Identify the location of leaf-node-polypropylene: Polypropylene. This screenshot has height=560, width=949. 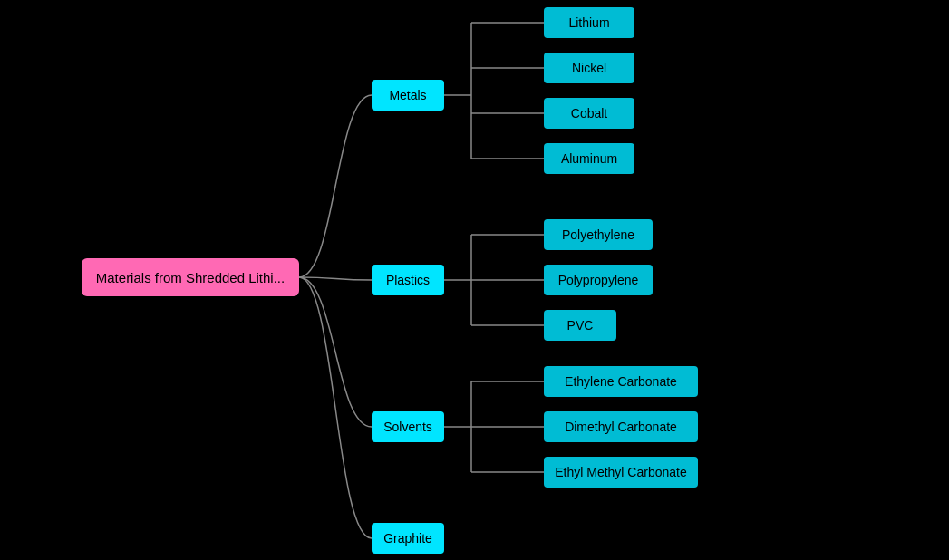
(598, 280).